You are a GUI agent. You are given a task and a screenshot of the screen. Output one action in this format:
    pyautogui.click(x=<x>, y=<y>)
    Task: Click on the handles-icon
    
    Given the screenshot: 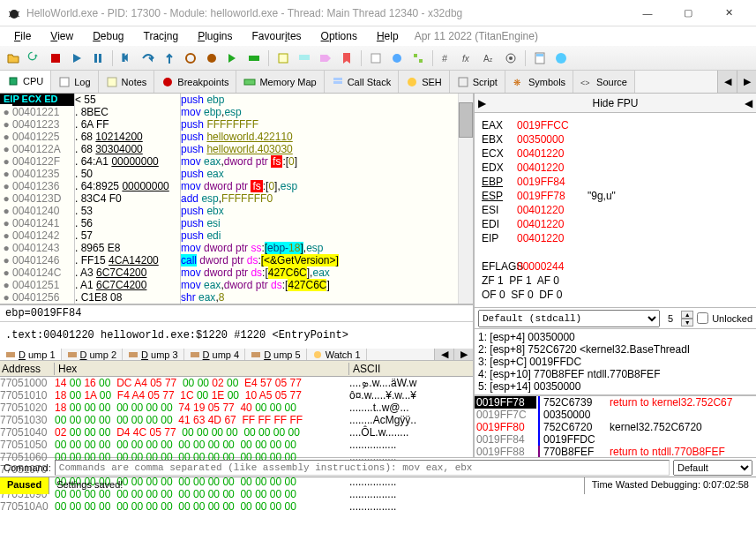 What is the action you would take?
    pyautogui.click(x=397, y=58)
    